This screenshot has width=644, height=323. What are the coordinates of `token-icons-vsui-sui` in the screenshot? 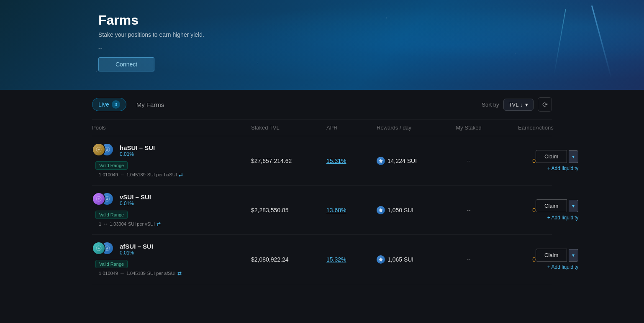 It's located at (104, 200).